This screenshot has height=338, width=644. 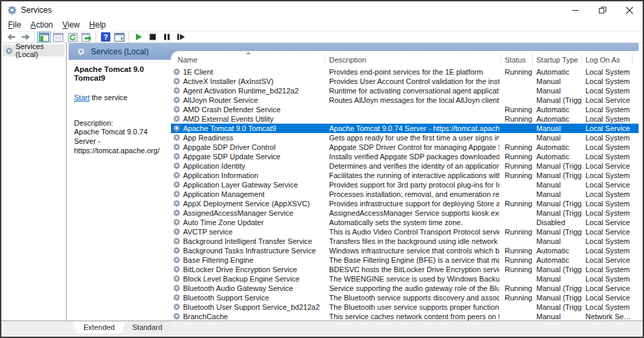 I want to click on title-bar: Services, so click(x=322, y=10).